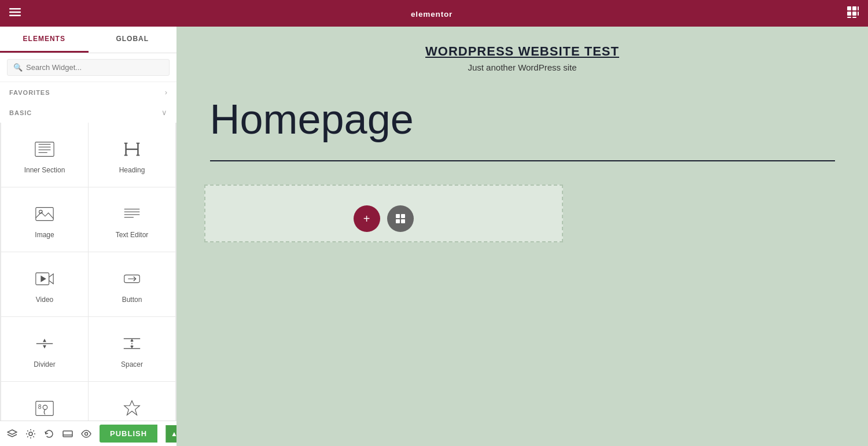  I want to click on tab-global: GLOBAL, so click(133, 39).